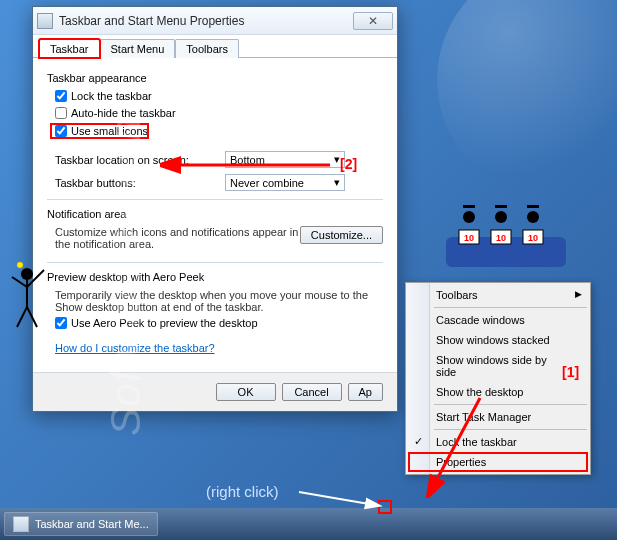  Describe the element at coordinates (578, 294) in the screenshot. I see `submenu-arrow-icon: ▶` at that location.